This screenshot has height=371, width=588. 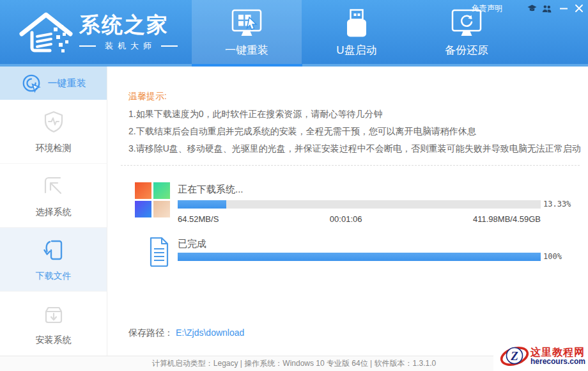 What do you see at coordinates (247, 32) in the screenshot?
I see `tab-onekey-reinstall: 一键重装` at bounding box center [247, 32].